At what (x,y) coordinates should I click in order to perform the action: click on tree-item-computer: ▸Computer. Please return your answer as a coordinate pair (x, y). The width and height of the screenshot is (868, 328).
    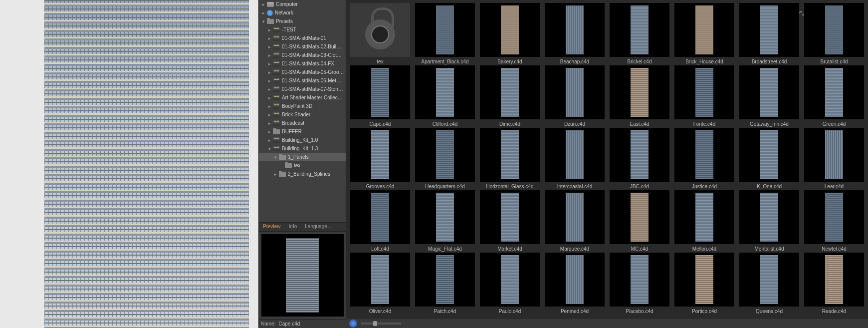
    Looking at the image, I should click on (302, 4).